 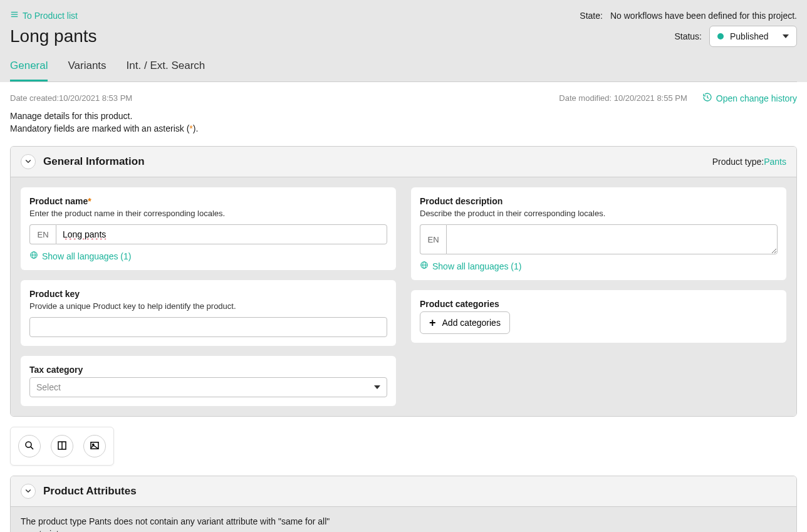 I want to click on collapse-attributes-button, so click(x=28, y=491).